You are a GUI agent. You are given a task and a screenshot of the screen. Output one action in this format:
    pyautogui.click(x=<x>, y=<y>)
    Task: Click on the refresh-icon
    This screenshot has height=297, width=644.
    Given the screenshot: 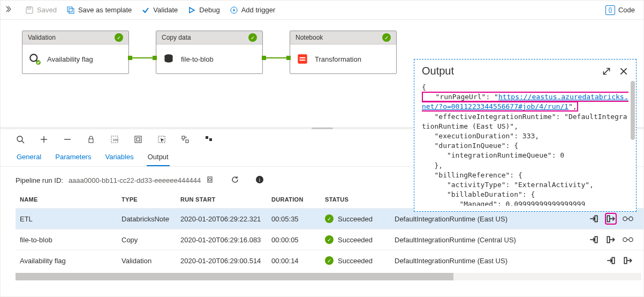 What is the action you would take?
    pyautogui.click(x=235, y=180)
    